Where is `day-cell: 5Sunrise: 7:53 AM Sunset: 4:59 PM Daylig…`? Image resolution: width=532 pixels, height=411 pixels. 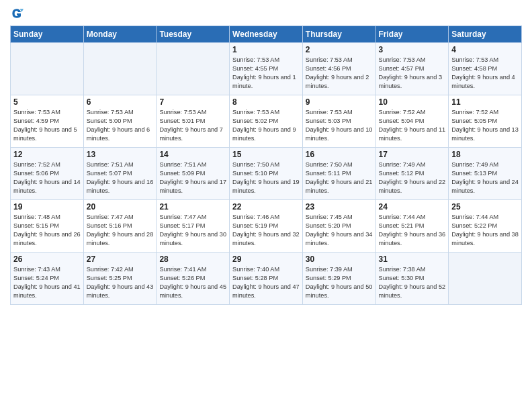 day-cell: 5Sunrise: 7:53 AM Sunset: 4:59 PM Daylig… is located at coordinates (47, 122).